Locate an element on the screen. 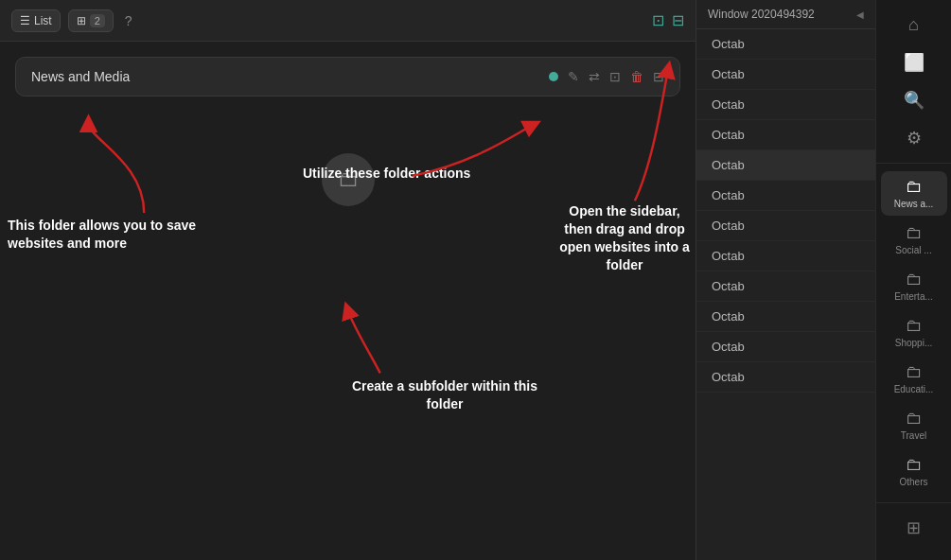  sidebar-item-news: 🗀 News a... is located at coordinates (914, 193).